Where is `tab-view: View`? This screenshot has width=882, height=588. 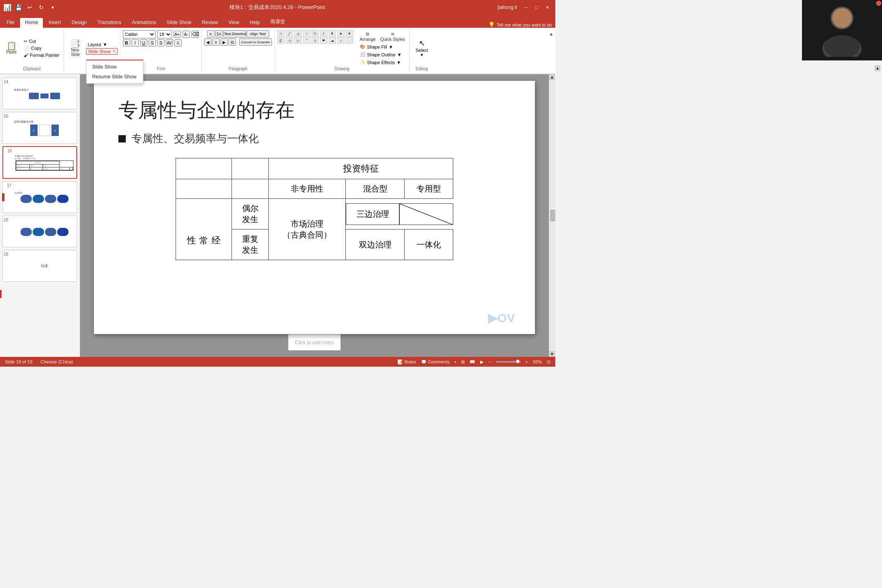 tab-view: View is located at coordinates (234, 23).